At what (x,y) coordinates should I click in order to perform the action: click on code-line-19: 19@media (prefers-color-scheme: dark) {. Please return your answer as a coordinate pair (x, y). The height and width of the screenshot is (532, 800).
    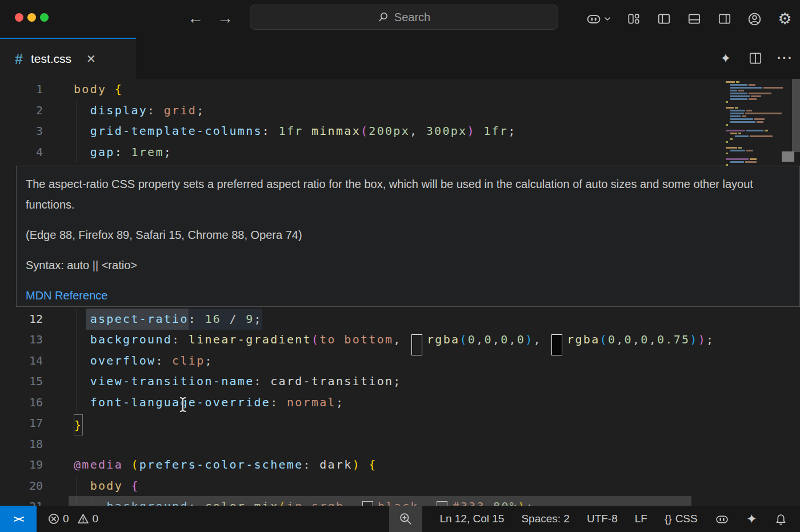
    Looking at the image, I should click on (360, 465).